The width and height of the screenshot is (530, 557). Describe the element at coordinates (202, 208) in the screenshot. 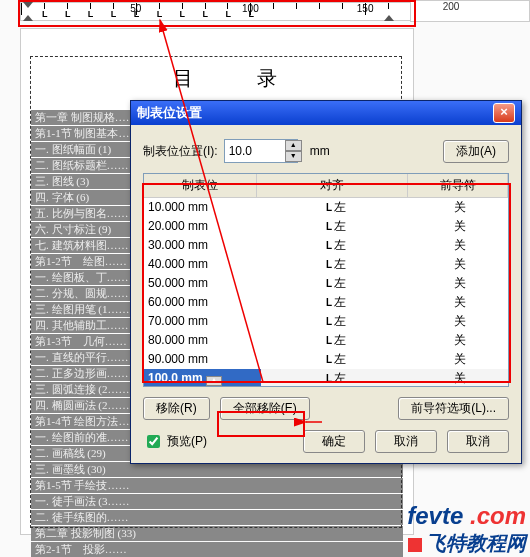

I see `cell-position: 10.000 mm` at that location.